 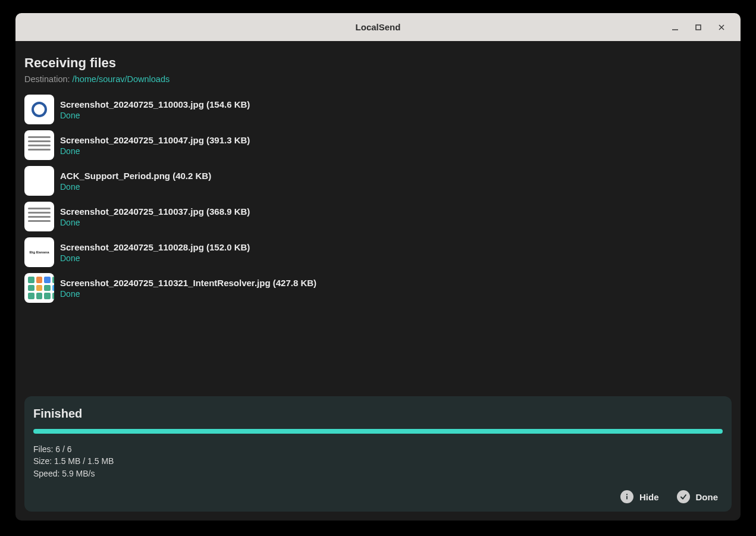 What do you see at coordinates (155, 217) in the screenshot?
I see `file-info: Screenshot_20240725_110037.jpg (368.9 KB…` at bounding box center [155, 217].